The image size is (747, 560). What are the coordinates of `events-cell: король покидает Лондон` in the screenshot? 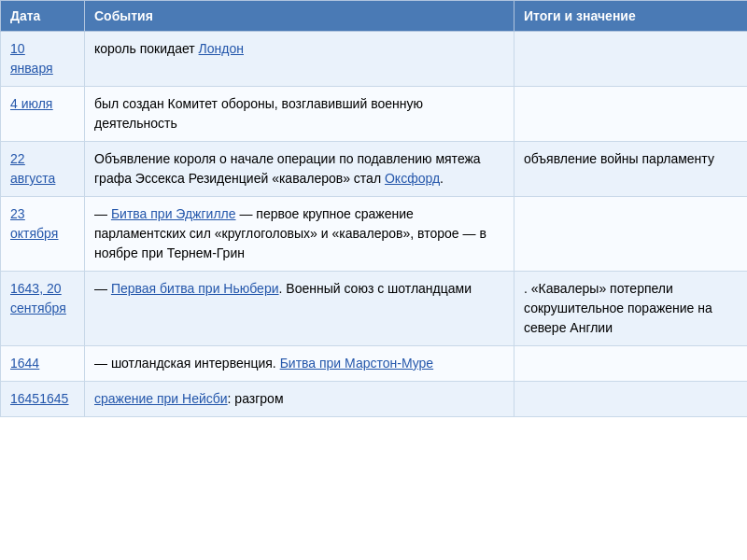 It's located at (300, 60).